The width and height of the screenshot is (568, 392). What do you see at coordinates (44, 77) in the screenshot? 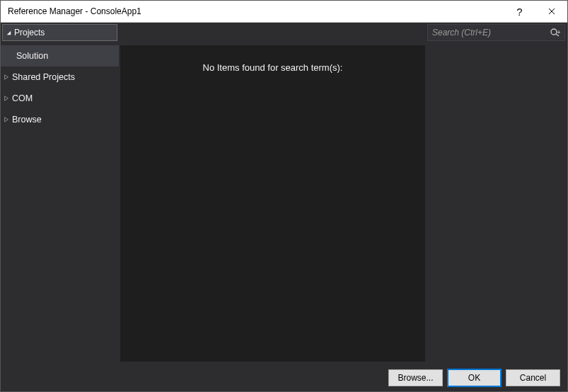
I see `sidebar-item-label: Shared Projects` at bounding box center [44, 77].